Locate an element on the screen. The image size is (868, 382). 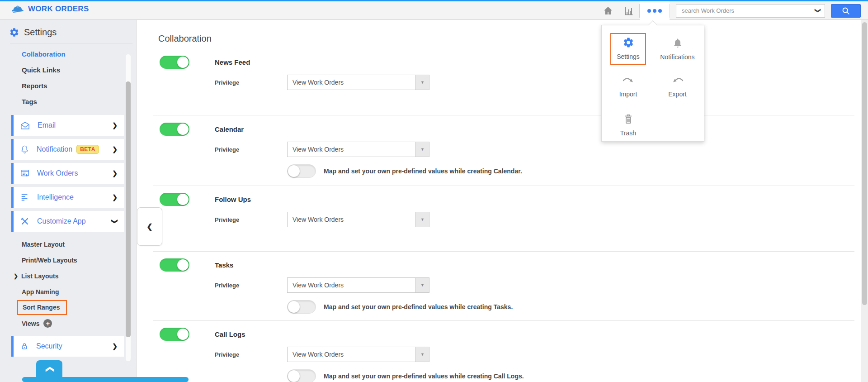
top-bar: WORK ORDERS ❯ is located at coordinates (434, 10).